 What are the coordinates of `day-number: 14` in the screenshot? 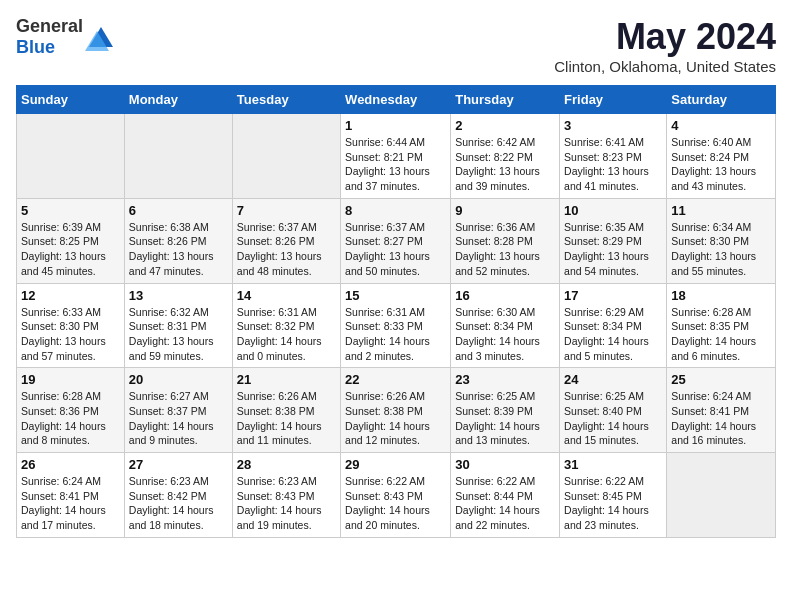 It's located at (286, 296).